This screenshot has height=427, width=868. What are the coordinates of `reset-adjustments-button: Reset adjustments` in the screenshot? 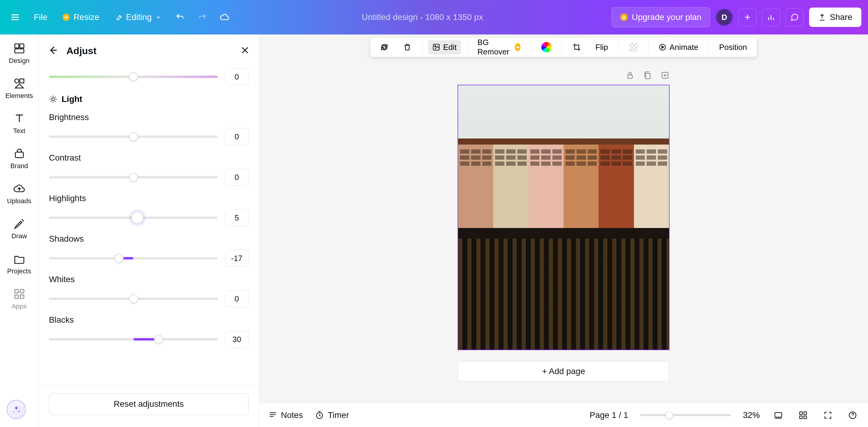 It's located at (149, 404).